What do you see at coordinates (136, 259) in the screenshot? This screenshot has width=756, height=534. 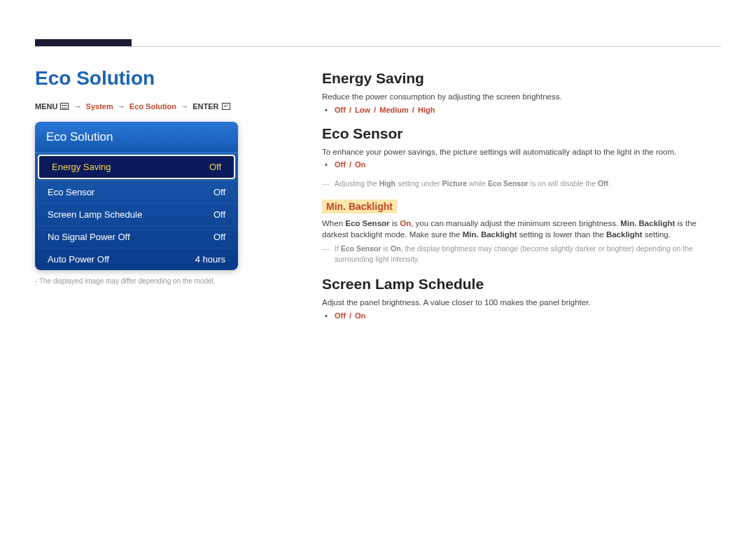 I see `menu-row-auto-power-off: Auto Power Off 4 hours` at bounding box center [136, 259].